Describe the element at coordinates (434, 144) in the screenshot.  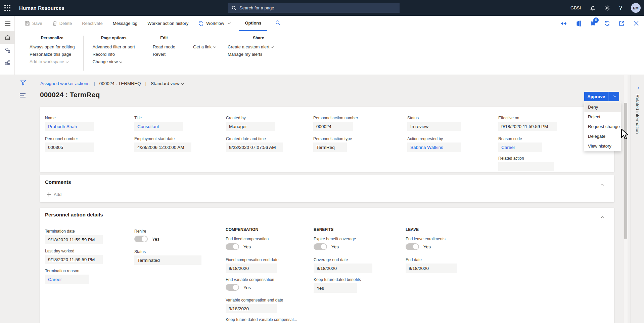
I see `field-action-requested-by: Action requested by Sabrina Watkins` at that location.